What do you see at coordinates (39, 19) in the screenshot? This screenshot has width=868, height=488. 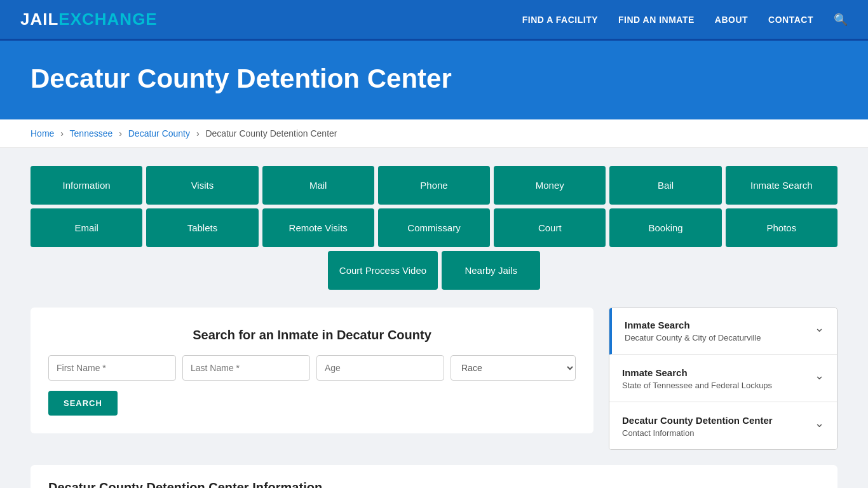 I see `logo-jail: JAIL` at bounding box center [39, 19].